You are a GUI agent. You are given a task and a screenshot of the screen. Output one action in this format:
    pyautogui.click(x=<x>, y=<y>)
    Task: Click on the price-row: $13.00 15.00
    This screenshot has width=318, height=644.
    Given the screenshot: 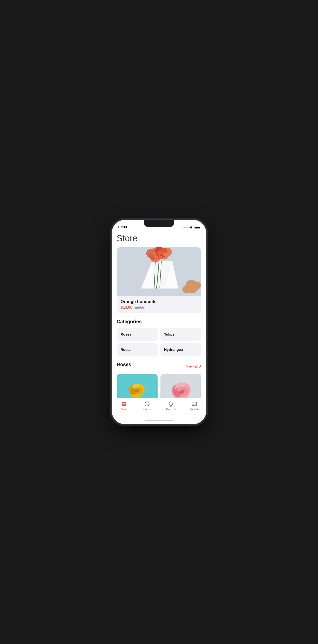 What is the action you would take?
    pyautogui.click(x=159, y=308)
    